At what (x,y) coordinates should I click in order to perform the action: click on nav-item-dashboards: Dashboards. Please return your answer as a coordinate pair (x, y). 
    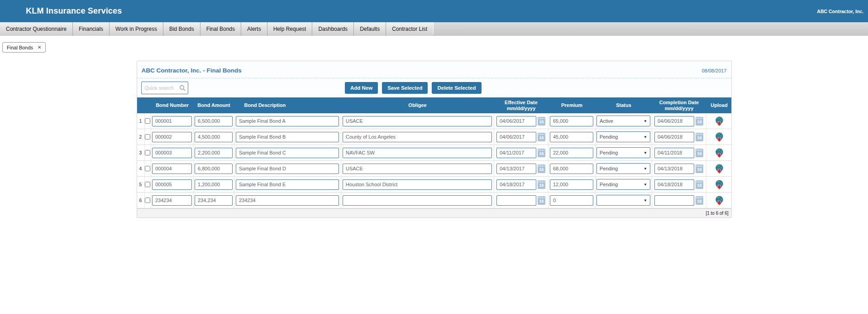
    Looking at the image, I should click on (333, 29).